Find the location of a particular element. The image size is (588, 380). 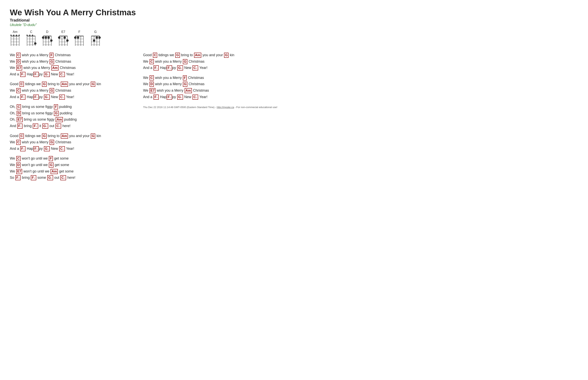

lyric-line: We C won't go until we F get some is located at coordinates (71, 158).